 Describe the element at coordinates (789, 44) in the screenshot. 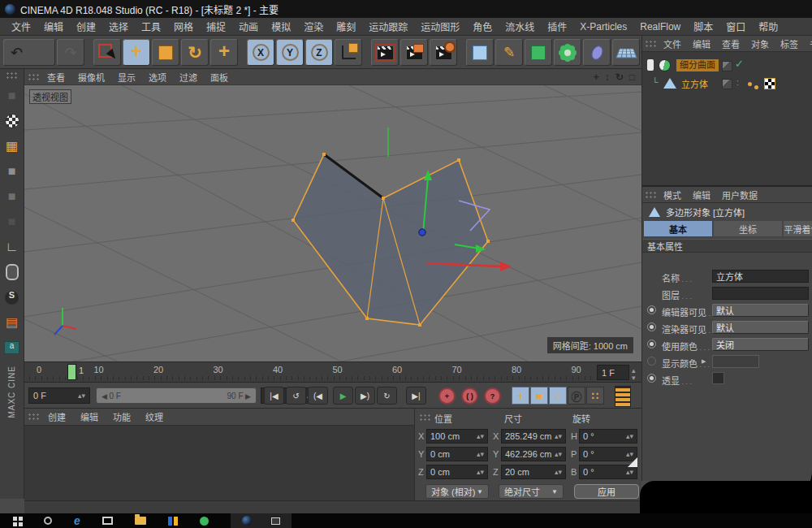

I see `object-manager-menu-item: 标签` at that location.